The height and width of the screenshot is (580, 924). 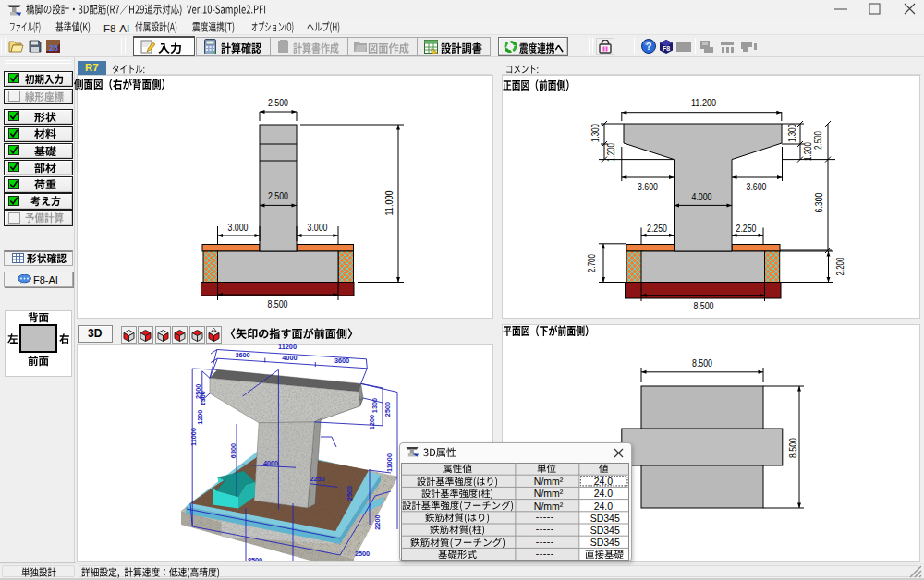 What do you see at coordinates (377, 522) in the screenshot?
I see `svg-text: 2200` at bounding box center [377, 522].